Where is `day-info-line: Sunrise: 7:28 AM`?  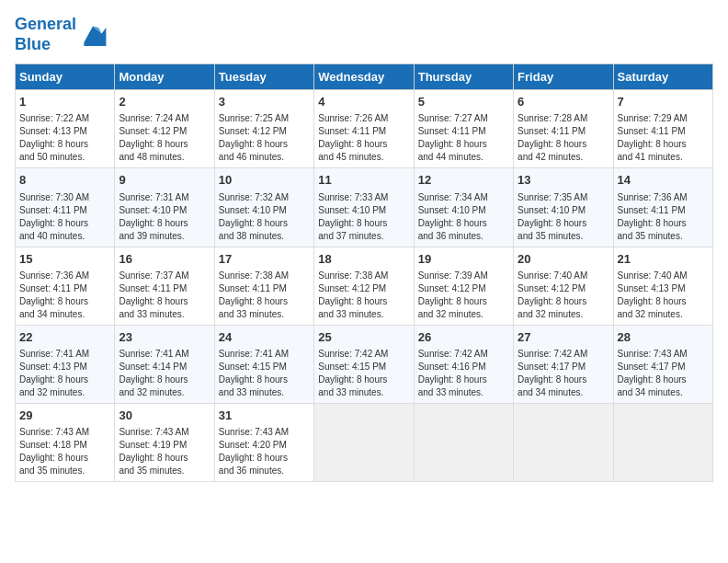 day-info-line: Sunrise: 7:28 AM is located at coordinates (563, 119).